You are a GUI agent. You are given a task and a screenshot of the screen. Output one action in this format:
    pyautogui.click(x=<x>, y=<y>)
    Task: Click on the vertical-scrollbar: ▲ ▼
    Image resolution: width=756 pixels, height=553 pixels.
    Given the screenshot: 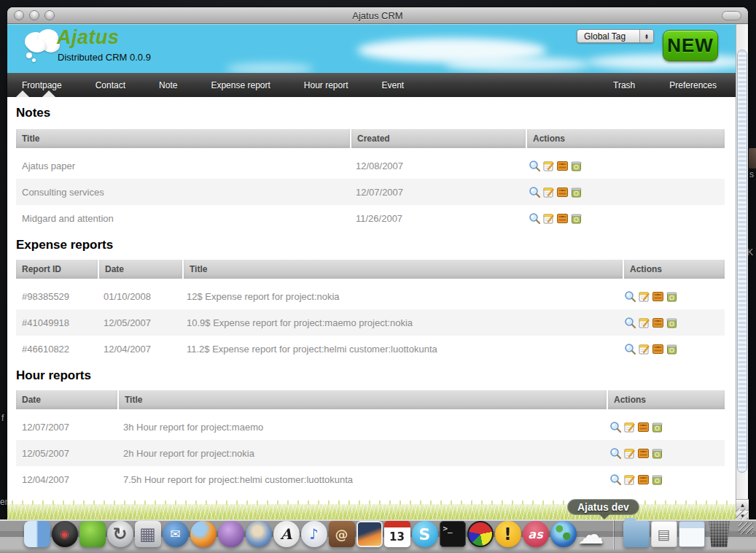 What is the action you would take?
    pyautogui.click(x=742, y=273)
    